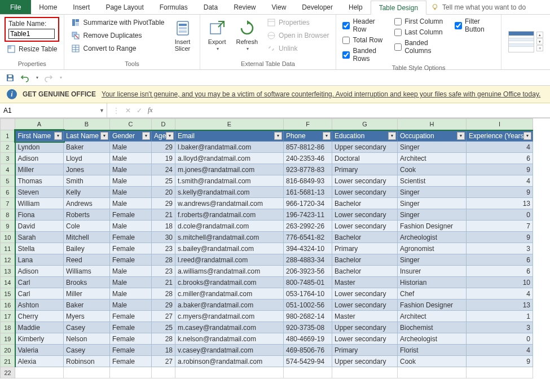 The height and width of the screenshot is (392, 550). Describe the element at coordinates (365, 249) in the screenshot. I see `table-cell: Primary` at that location.